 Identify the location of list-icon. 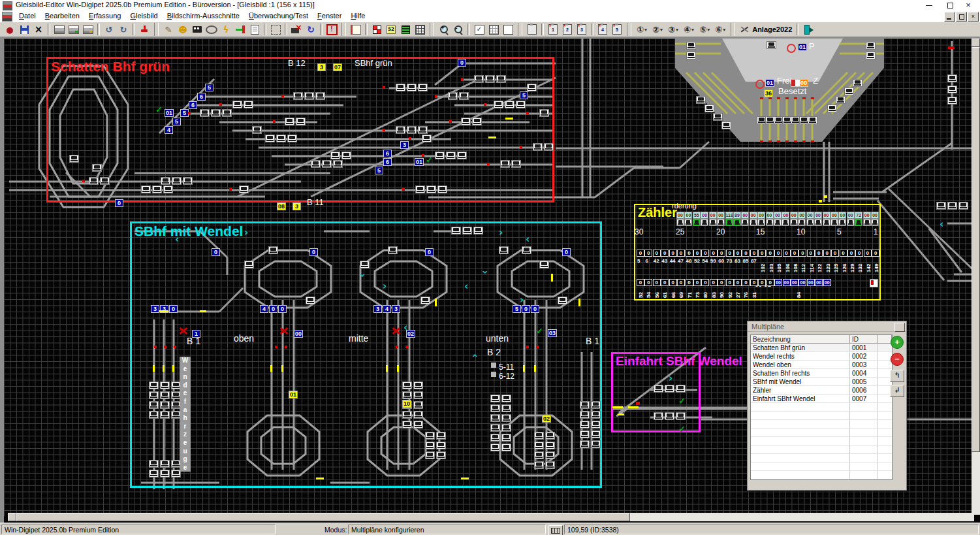
(255, 29).